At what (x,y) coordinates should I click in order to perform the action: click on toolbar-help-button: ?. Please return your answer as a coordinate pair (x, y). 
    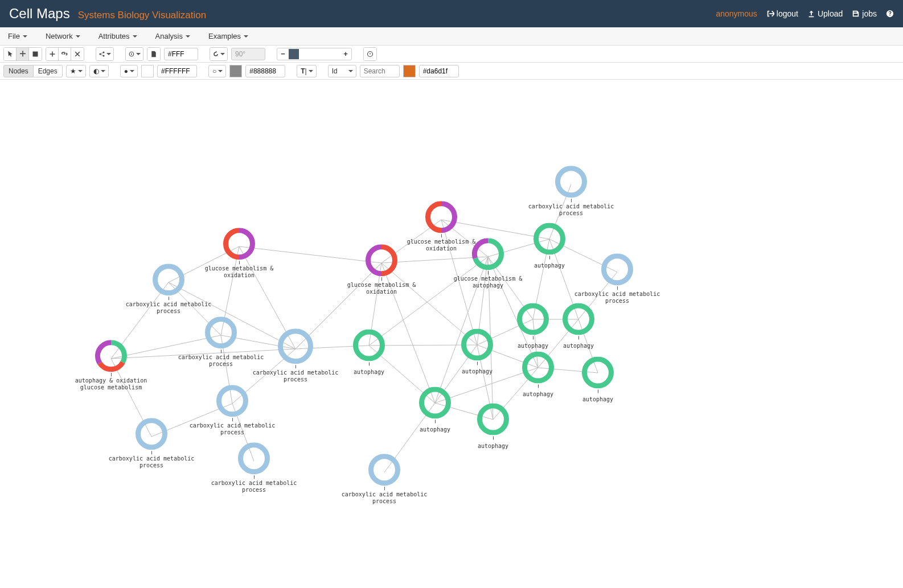
    Looking at the image, I should click on (370, 54).